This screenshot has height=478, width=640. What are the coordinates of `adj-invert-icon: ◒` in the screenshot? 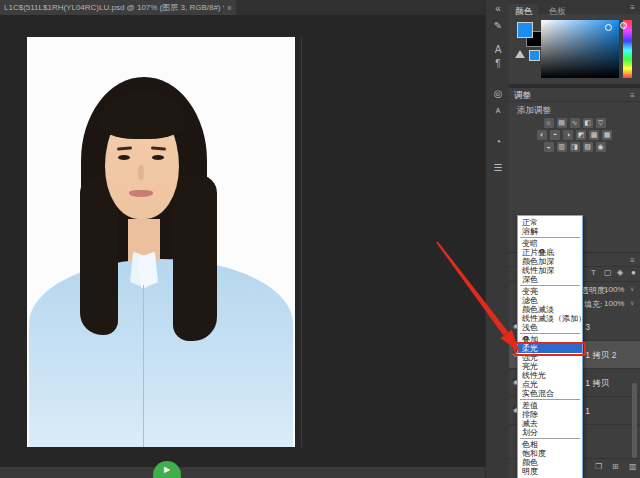 It's located at (549, 147).